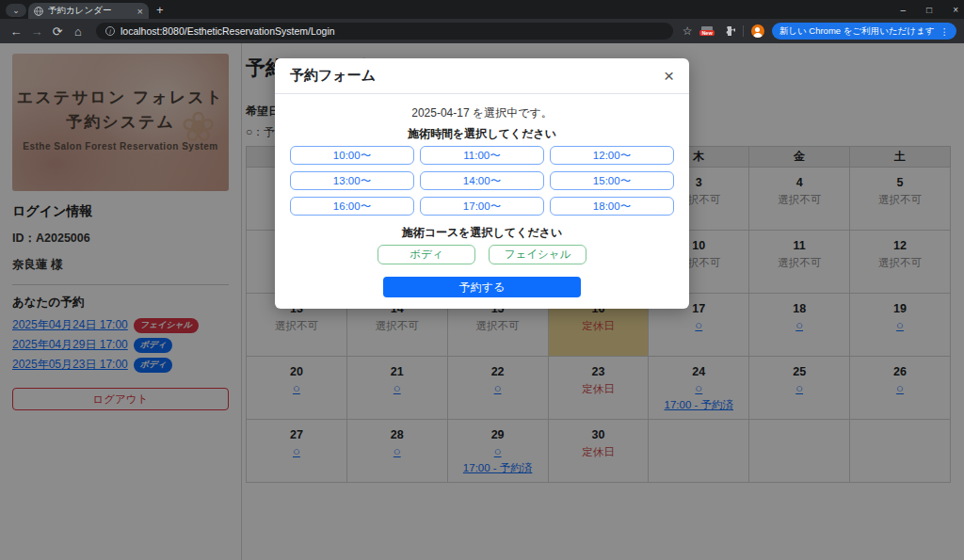 Image resolution: width=964 pixels, height=560 pixels. Describe the element at coordinates (706, 31) in the screenshot. I see `new-extension-icon: New` at that location.